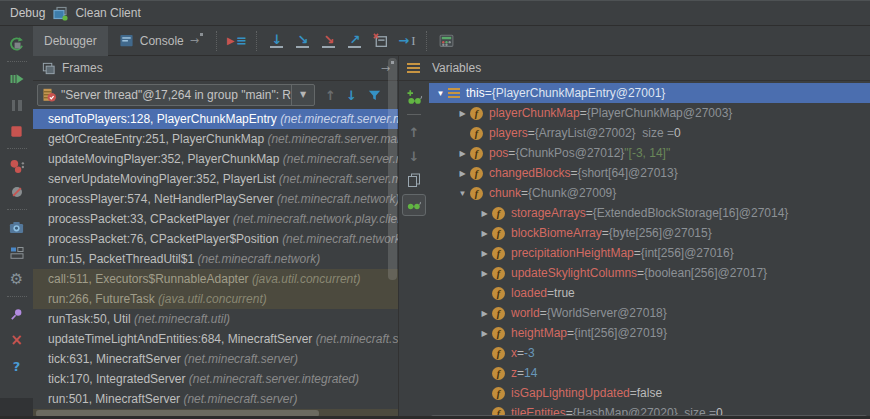 The height and width of the screenshot is (419, 870). Describe the element at coordinates (165, 239) in the screenshot. I see `frame-location: processPacket:76, CPacketPlayer$Position` at that location.